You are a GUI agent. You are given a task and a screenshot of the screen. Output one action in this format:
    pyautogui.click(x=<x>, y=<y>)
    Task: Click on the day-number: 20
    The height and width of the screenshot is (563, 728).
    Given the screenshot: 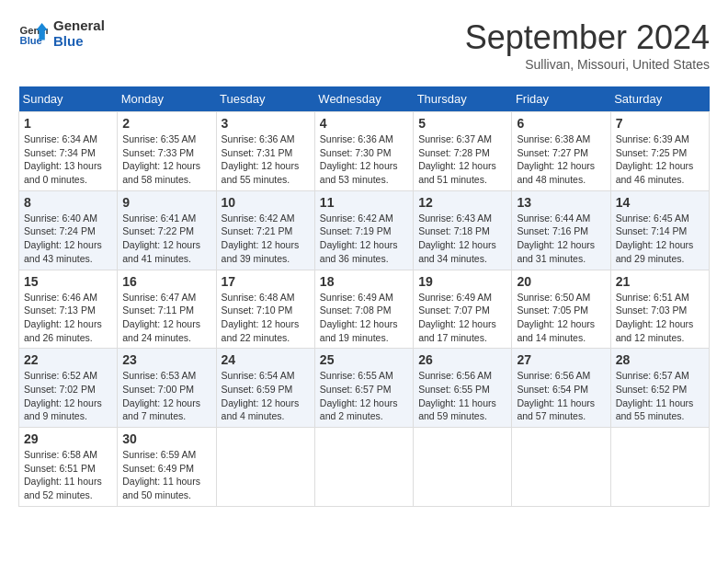 What is the action you would take?
    pyautogui.click(x=561, y=282)
    